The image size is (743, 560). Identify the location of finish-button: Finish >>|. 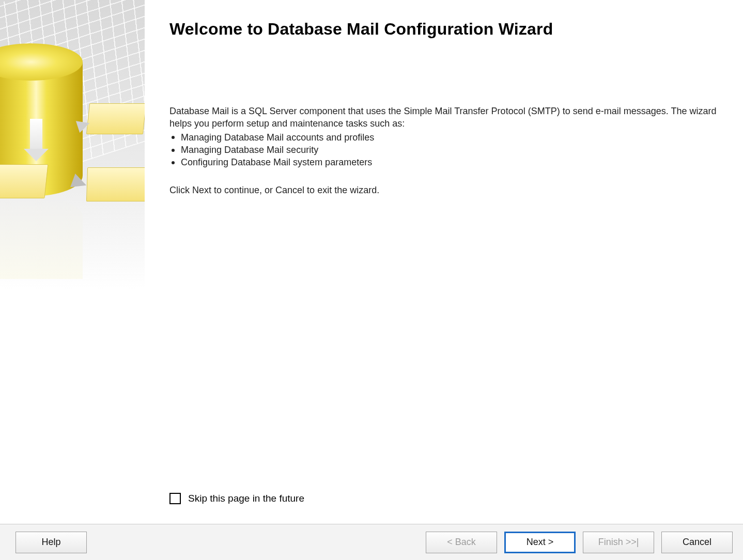
(618, 542).